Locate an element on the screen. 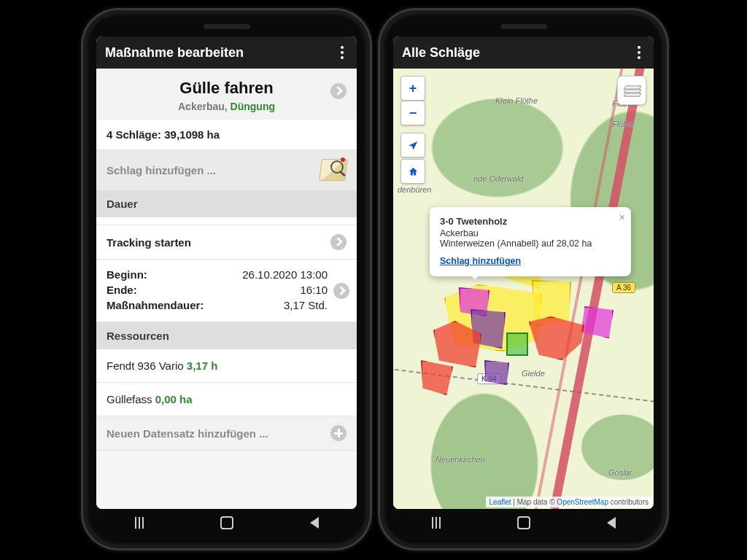 The height and width of the screenshot is (560, 747). map-search-icon is located at coordinates (333, 170).